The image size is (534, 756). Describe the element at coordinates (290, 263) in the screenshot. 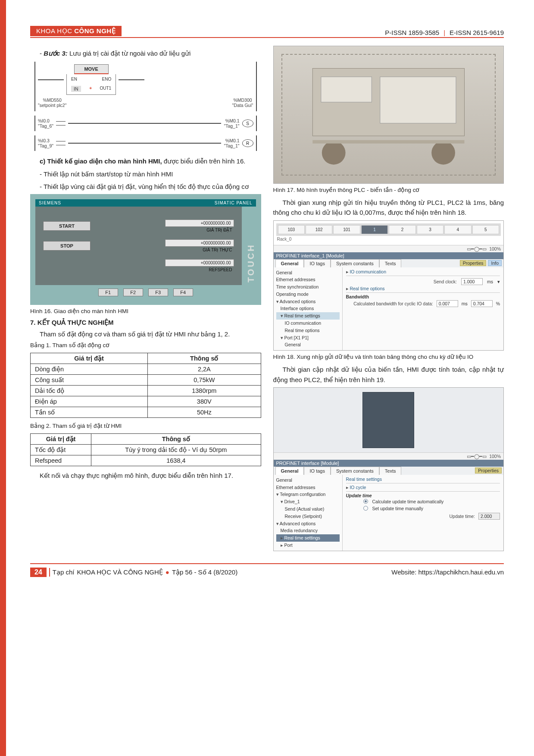

I see `tab-general: General` at that location.